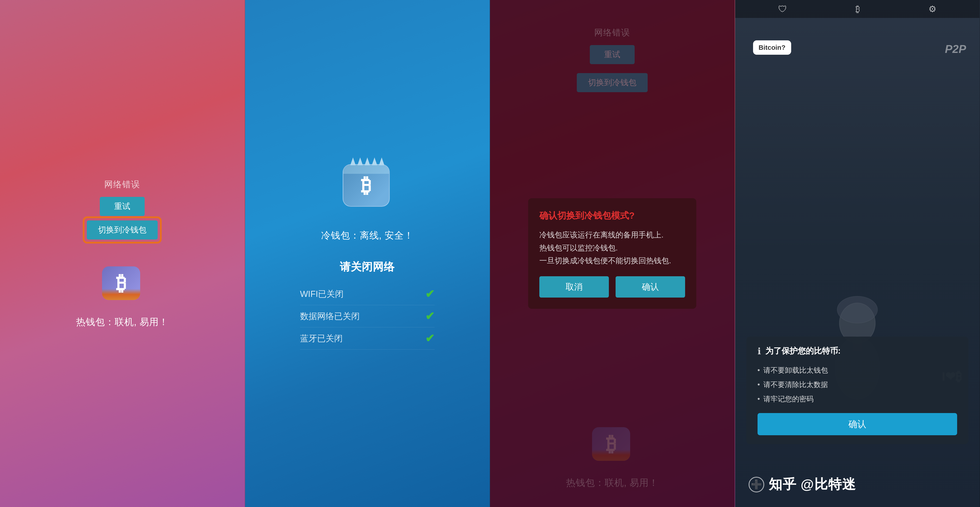 Image resolution: width=980 pixels, height=507 pixels. Describe the element at coordinates (796, 385) in the screenshot. I see `protection-text-2: 请不要清除比太数据` at that location.